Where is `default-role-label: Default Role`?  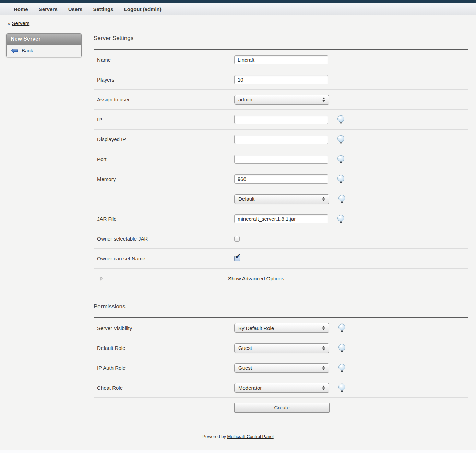 default-role-label: Default Role is located at coordinates (164, 348).